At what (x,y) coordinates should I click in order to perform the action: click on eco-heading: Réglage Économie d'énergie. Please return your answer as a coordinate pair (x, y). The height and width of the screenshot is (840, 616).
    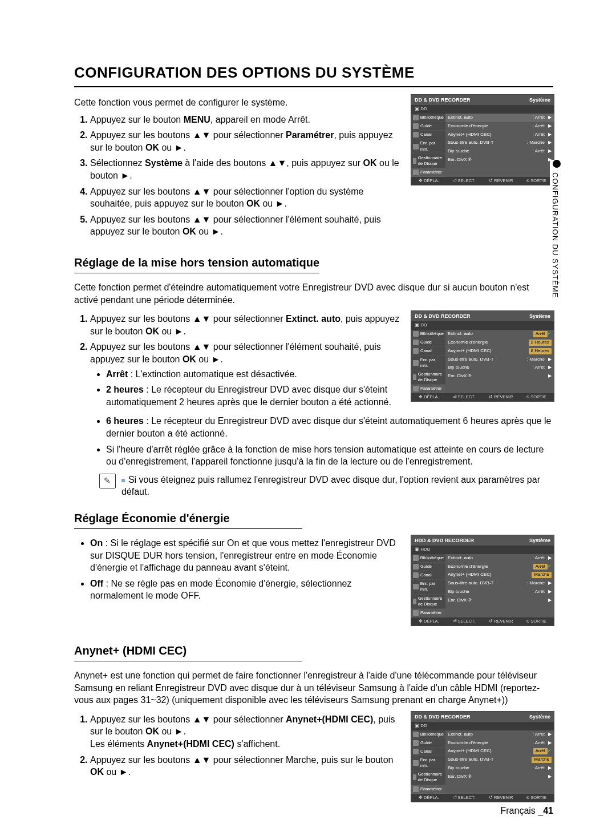
    Looking at the image, I should click on (188, 520).